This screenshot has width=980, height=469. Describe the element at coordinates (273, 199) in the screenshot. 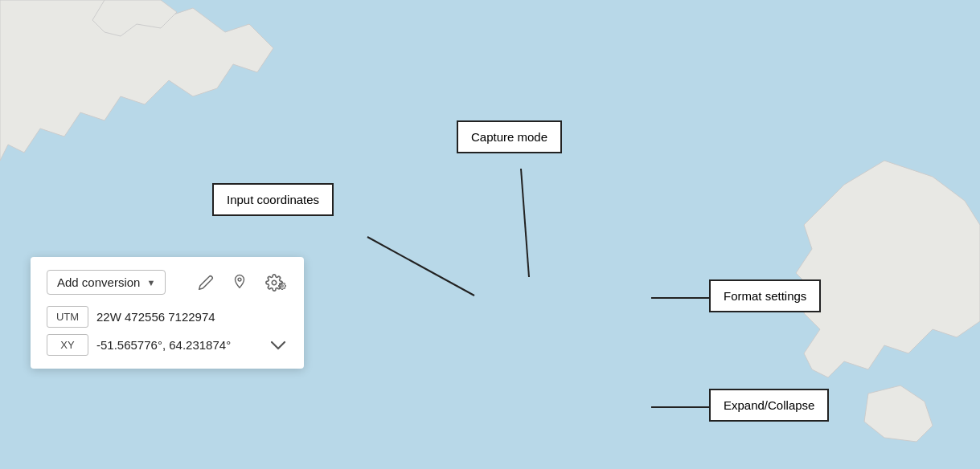

I see `input-coordinates-callout: Input coordinates` at that location.